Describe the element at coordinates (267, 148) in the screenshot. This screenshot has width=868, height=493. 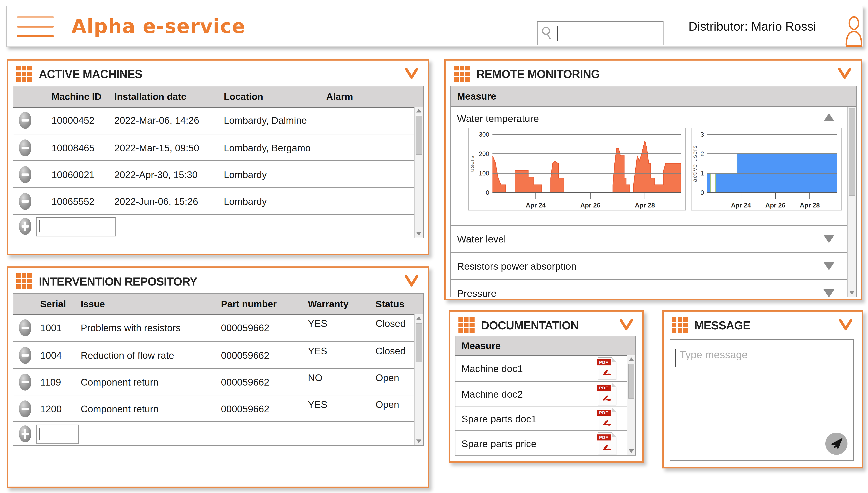
I see `cell-location: Lombardy, Bergamo` at that location.